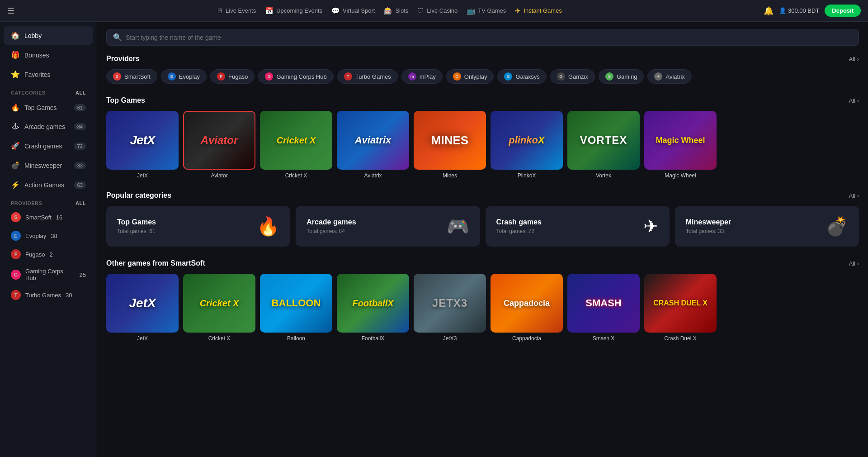 This screenshot has height=457, width=868. What do you see at coordinates (519, 222) in the screenshot?
I see `cat-title-crash: Crash games` at bounding box center [519, 222].